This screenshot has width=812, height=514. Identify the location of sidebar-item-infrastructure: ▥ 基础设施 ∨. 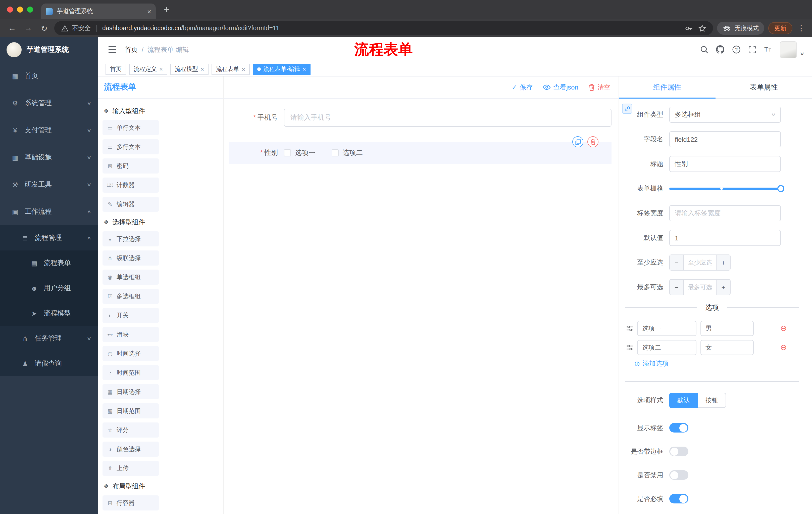
(49, 157).